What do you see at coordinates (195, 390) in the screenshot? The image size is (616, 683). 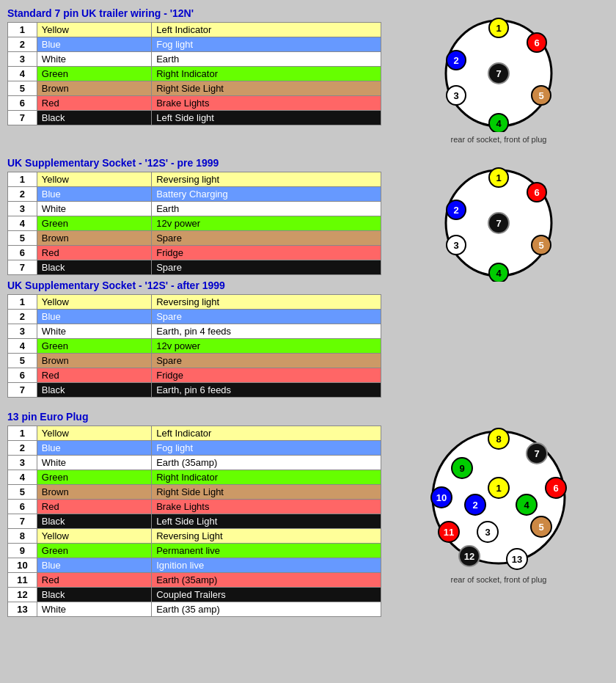 I see `table-row: 7 Black Earth, pin 6 feeds` at bounding box center [195, 390].